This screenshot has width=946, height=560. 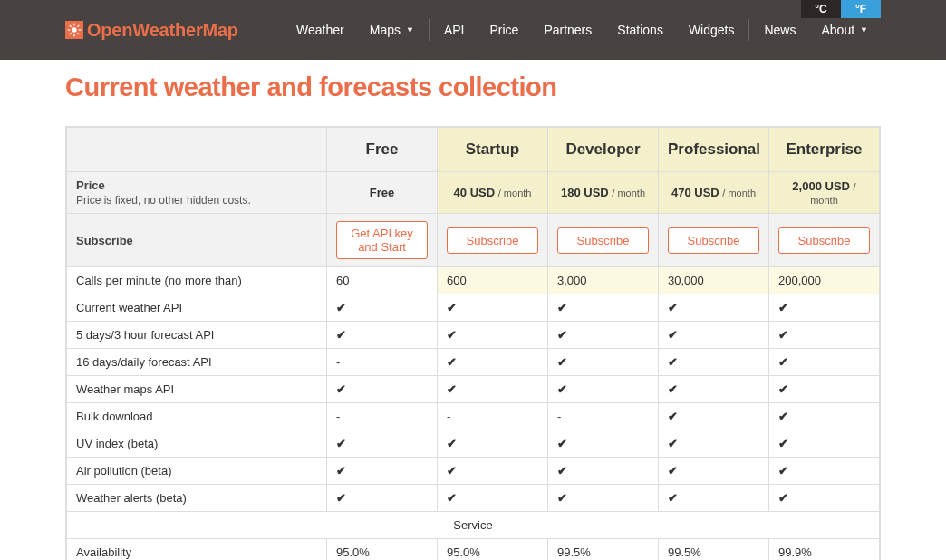 I want to click on availability-label: Availability, so click(x=198, y=550).